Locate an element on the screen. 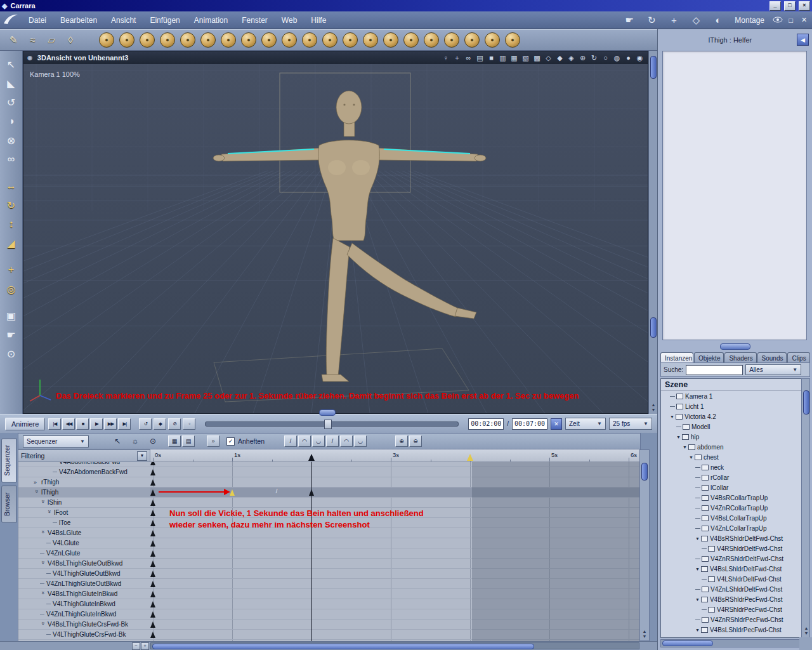 The height and width of the screenshot is (650, 812). grid-a-button: ▦ is located at coordinates (174, 441).